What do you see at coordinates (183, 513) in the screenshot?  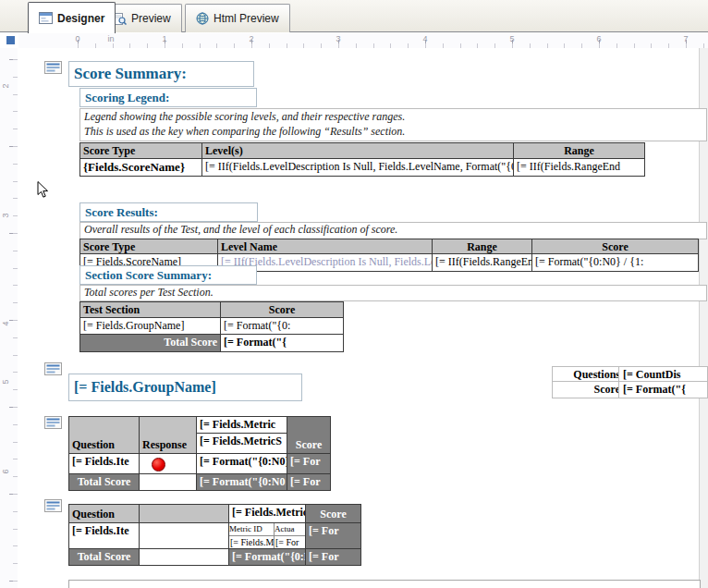 I see `detail-b-empty-header` at bounding box center [183, 513].